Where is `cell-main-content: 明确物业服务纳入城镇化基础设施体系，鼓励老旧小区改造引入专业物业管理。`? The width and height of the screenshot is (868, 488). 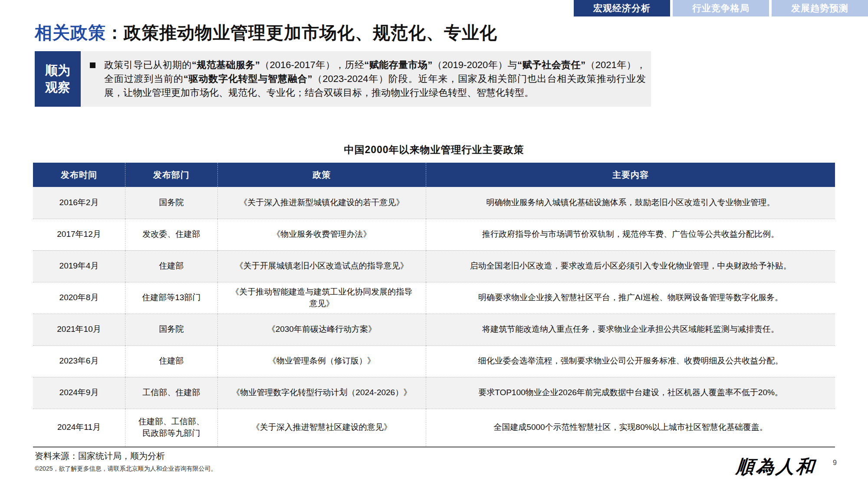
cell-main-content: 明确物业服务纳入城镇化基础设施体系，鼓励老旧小区改造引入专业物业管理。 is located at coordinates (631, 203).